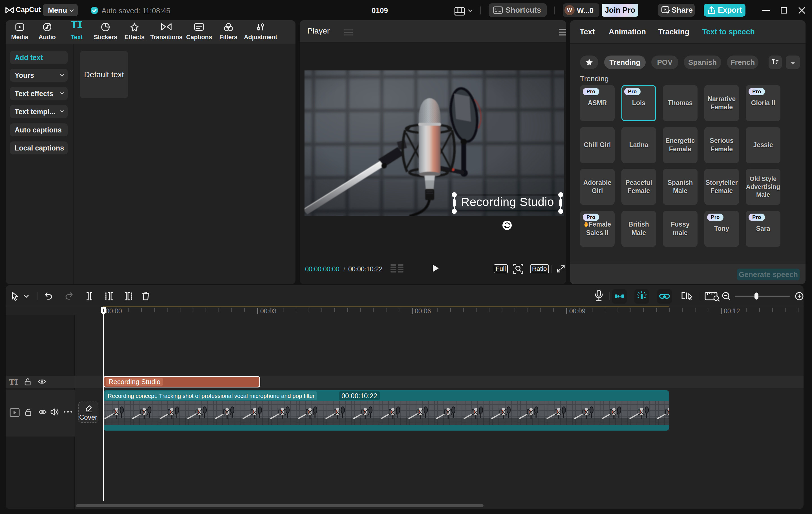 The image size is (812, 514). I want to click on svg-text: 00:09, so click(577, 311).